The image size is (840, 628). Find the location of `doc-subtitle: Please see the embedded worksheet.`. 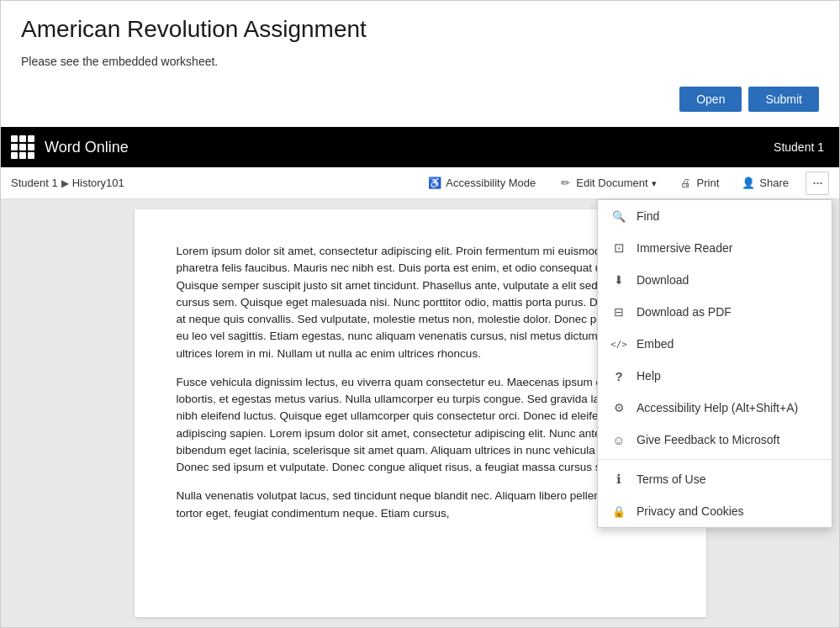

doc-subtitle: Please see the embedded worksheet. is located at coordinates (420, 61).